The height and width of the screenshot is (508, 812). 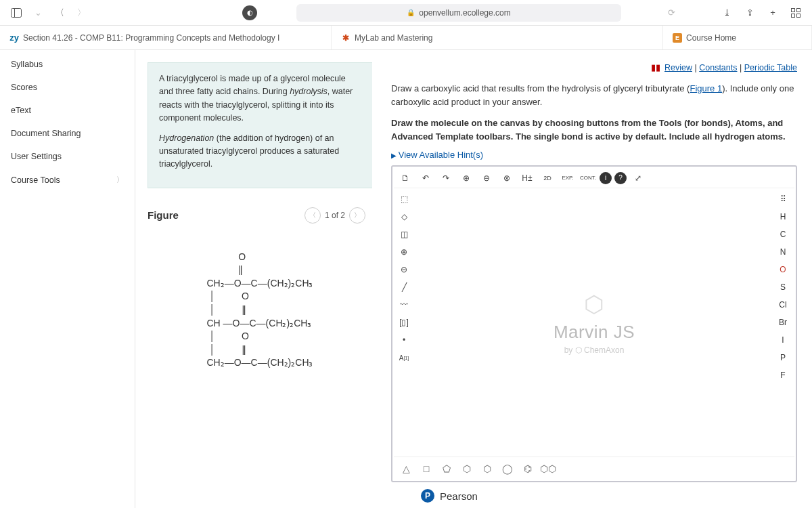 I want to click on charge-plus-tool: ⊕, so click(x=404, y=252).